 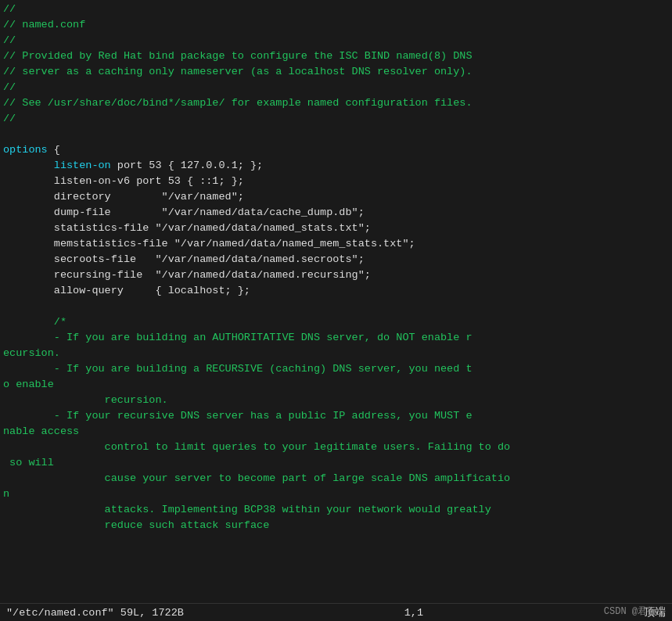 I want to click on statusbar-filename: "/etc/named.conf" 59L, 1722B, so click(x=95, y=613).